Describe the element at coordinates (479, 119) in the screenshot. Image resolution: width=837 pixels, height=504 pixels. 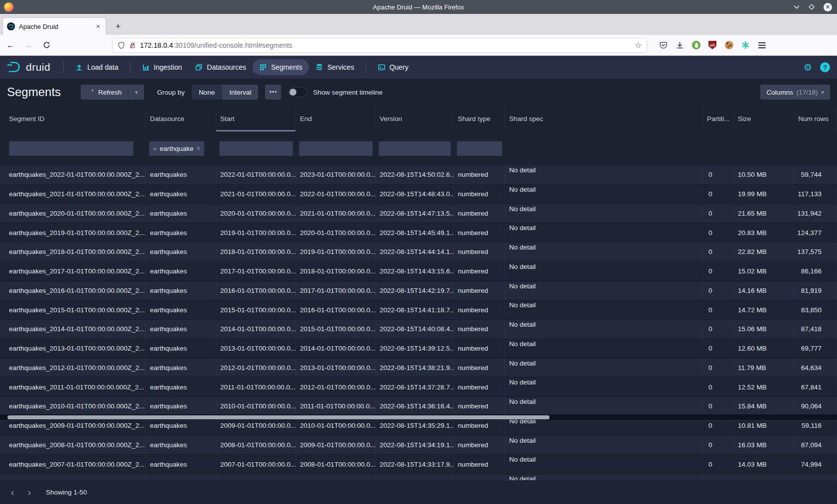
I see `column-header-shard-type: Shard type` at that location.